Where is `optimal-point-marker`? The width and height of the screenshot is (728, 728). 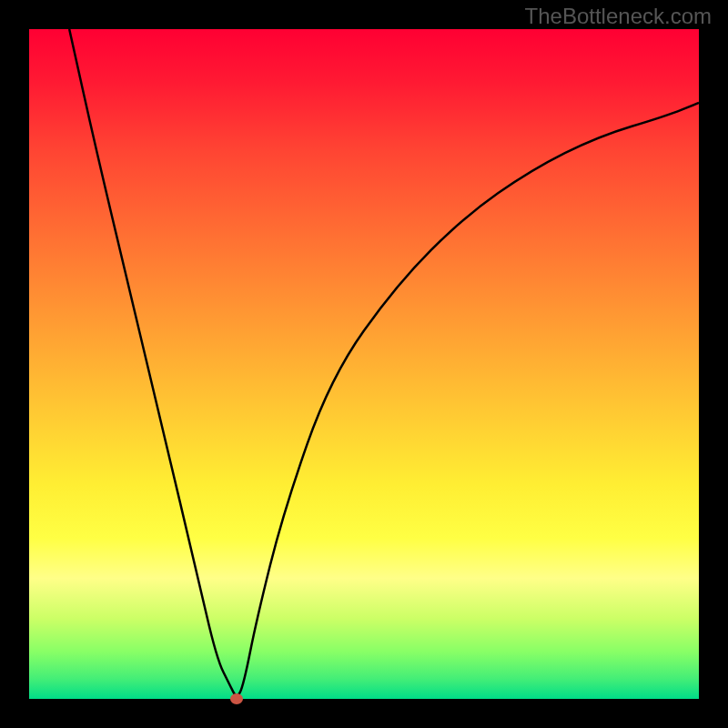
optimal-point-marker is located at coordinates (237, 699).